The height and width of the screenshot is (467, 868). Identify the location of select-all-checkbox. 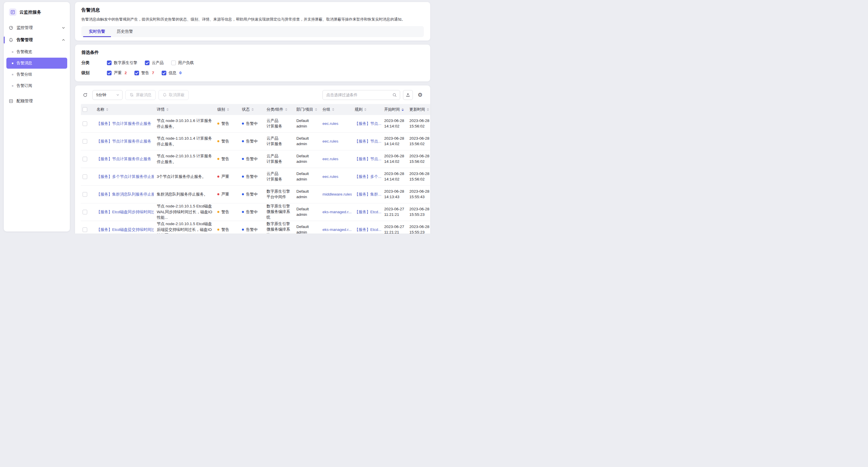
(85, 110).